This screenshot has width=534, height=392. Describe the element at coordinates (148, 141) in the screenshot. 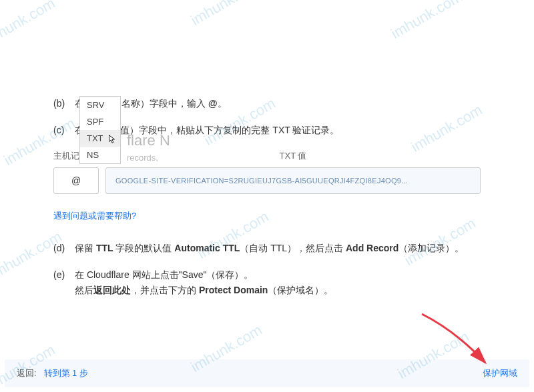

I see `background-title-fragment: flare N` at that location.